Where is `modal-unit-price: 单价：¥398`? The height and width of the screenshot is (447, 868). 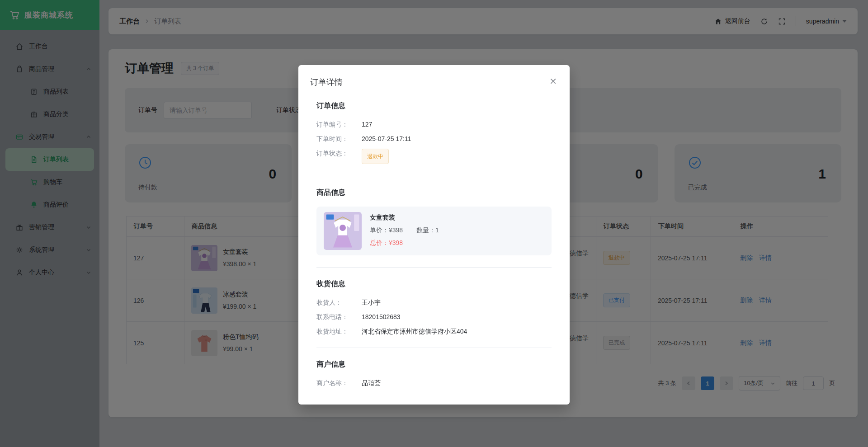
modal-unit-price: 单价：¥398 is located at coordinates (386, 230).